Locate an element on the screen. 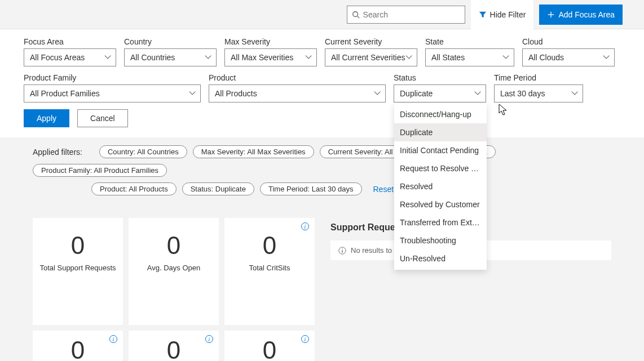 The width and height of the screenshot is (644, 361). filter-current-severity: Current Severity All Current Severities is located at coordinates (371, 52).